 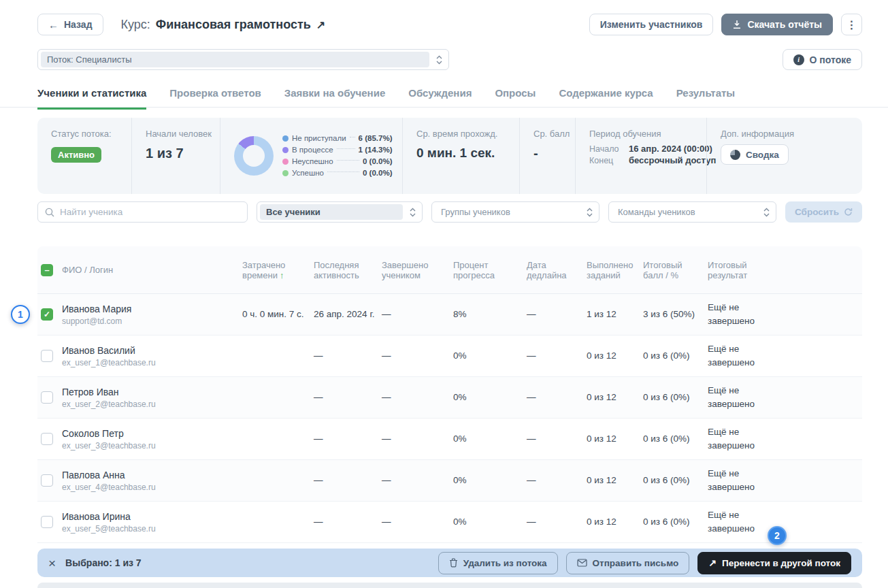 I want to click on avg-score-value: -, so click(x=554, y=154).